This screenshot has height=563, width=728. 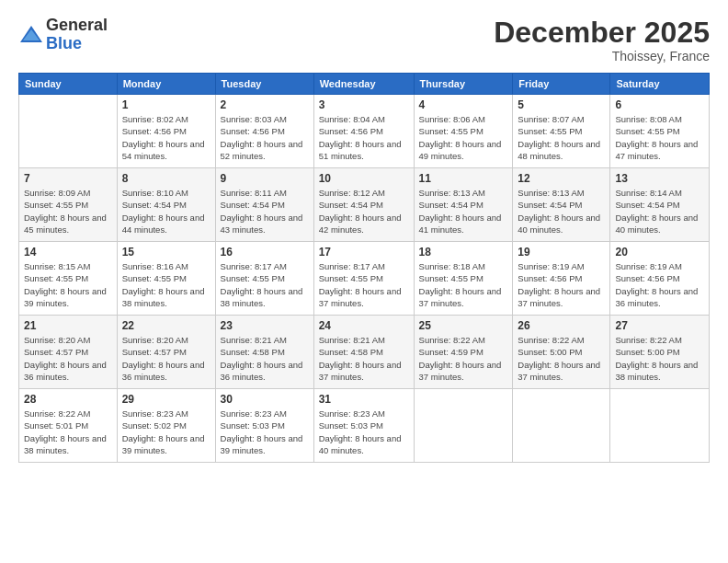 I want to click on week-row-4: 28 Sunrise: 8:22 AMSunset: 5:01 PMDaylig…, so click(x=364, y=426).